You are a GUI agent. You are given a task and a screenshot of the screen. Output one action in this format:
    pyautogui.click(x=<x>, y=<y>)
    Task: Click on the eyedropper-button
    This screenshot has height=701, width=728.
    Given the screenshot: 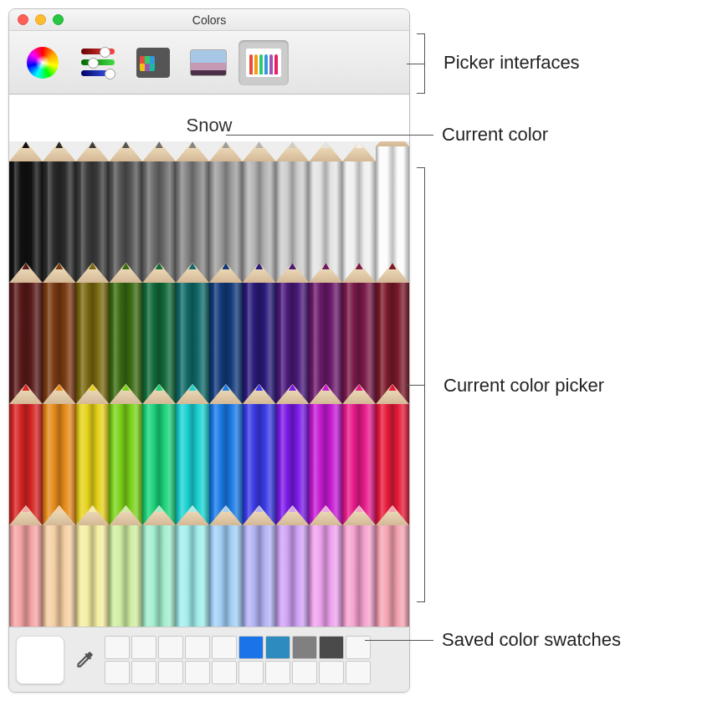 What is the action you would take?
    pyautogui.click(x=85, y=660)
    